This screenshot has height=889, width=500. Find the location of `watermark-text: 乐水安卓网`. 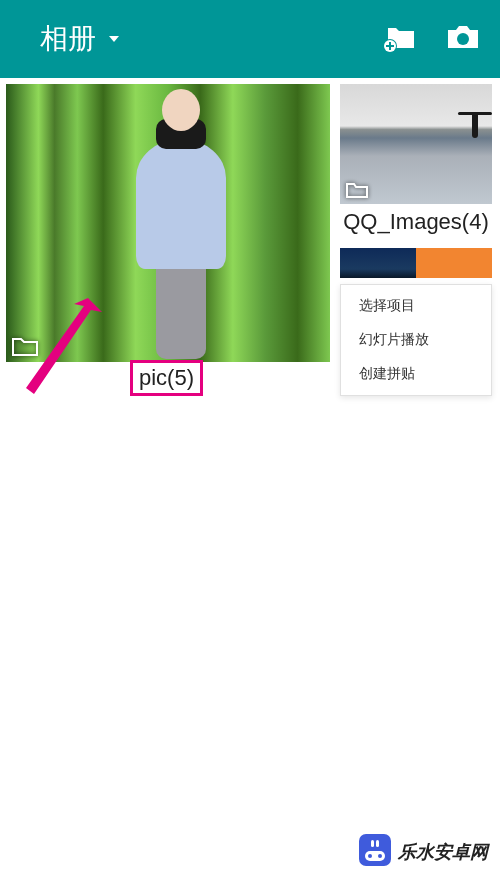

watermark-text: 乐水安卓网 is located at coordinates (443, 852).